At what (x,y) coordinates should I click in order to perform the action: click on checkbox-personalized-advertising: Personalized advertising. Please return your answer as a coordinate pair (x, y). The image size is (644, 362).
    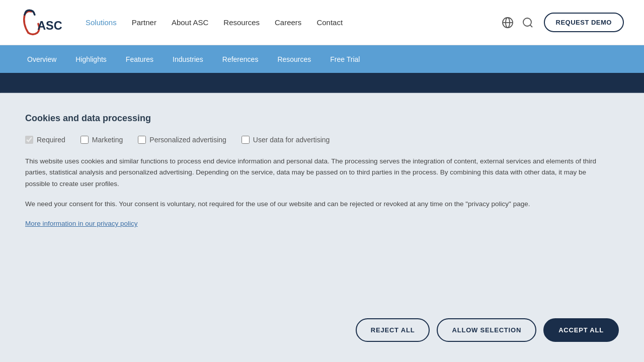
    Looking at the image, I should click on (182, 140).